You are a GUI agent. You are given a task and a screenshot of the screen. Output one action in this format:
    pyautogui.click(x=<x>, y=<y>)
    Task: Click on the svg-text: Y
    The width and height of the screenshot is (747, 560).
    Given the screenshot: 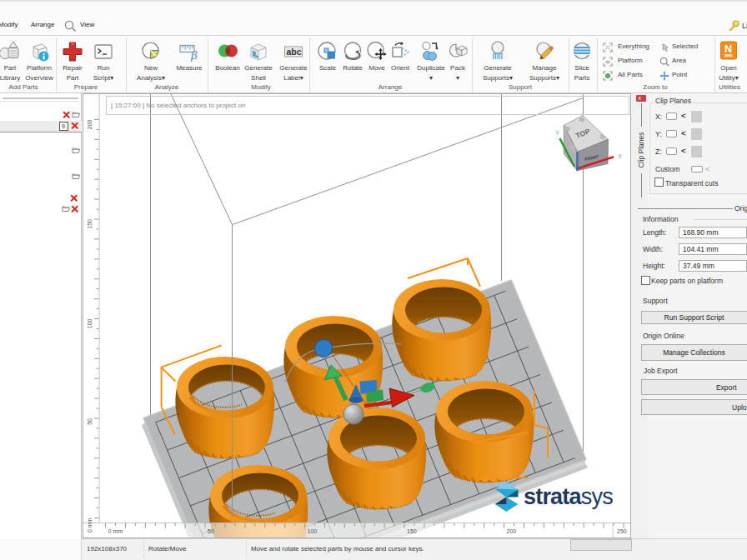 What is the action you would take?
    pyautogui.click(x=557, y=133)
    